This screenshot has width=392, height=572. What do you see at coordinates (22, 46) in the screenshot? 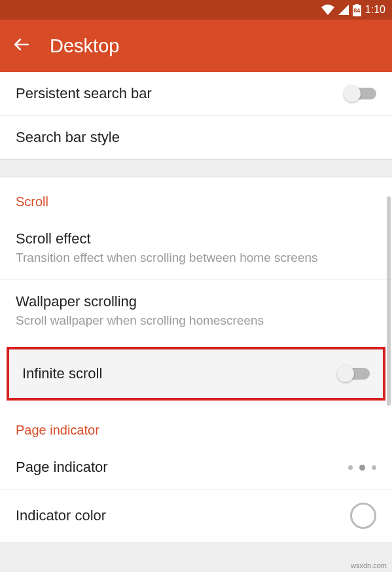
I see `back-icon` at bounding box center [22, 46].